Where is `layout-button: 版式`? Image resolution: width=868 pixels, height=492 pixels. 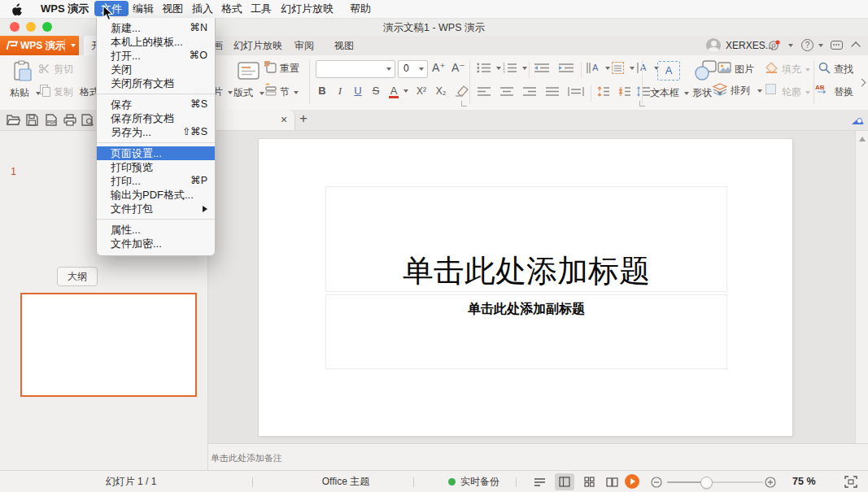
layout-button: 版式 is located at coordinates (248, 82).